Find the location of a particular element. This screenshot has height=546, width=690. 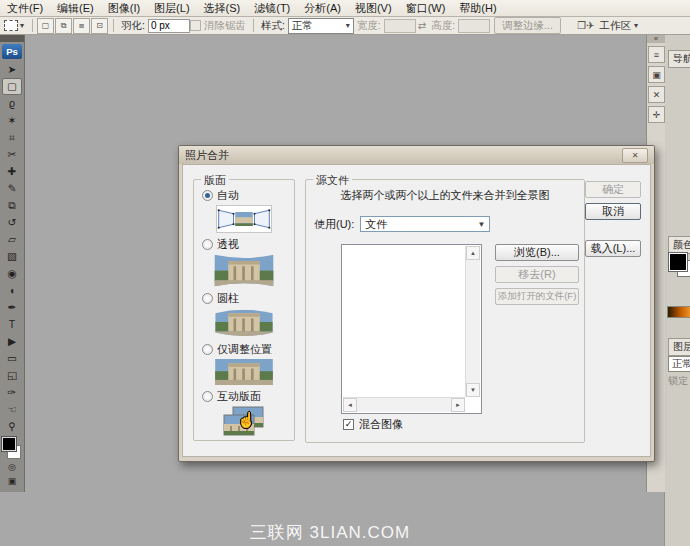

menu-item: 图像(I) is located at coordinates (124, 8).